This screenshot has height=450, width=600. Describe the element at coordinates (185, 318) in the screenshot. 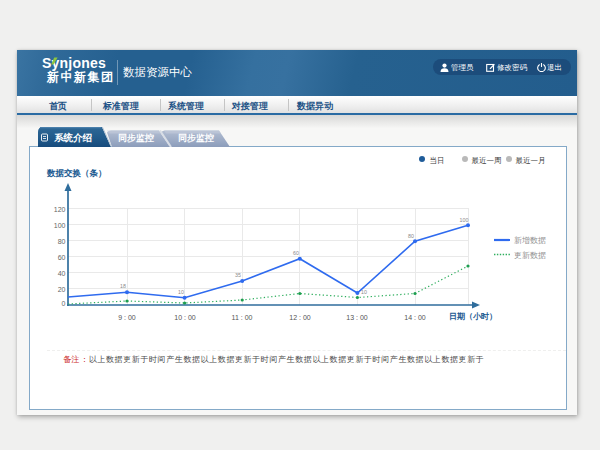

I see `svg-text: 10 : 00` at that location.